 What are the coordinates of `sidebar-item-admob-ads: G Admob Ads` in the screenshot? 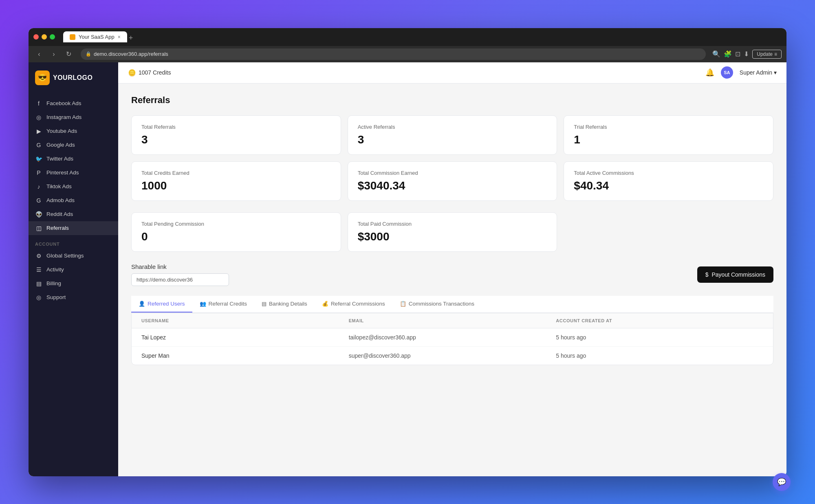 It's located at (73, 200).